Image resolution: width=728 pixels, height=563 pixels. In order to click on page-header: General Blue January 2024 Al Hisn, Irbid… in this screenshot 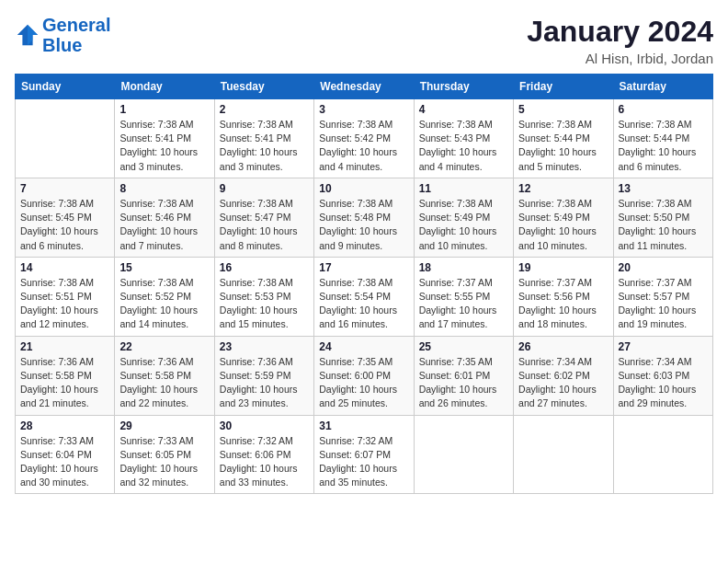, I will do `click(364, 40)`.